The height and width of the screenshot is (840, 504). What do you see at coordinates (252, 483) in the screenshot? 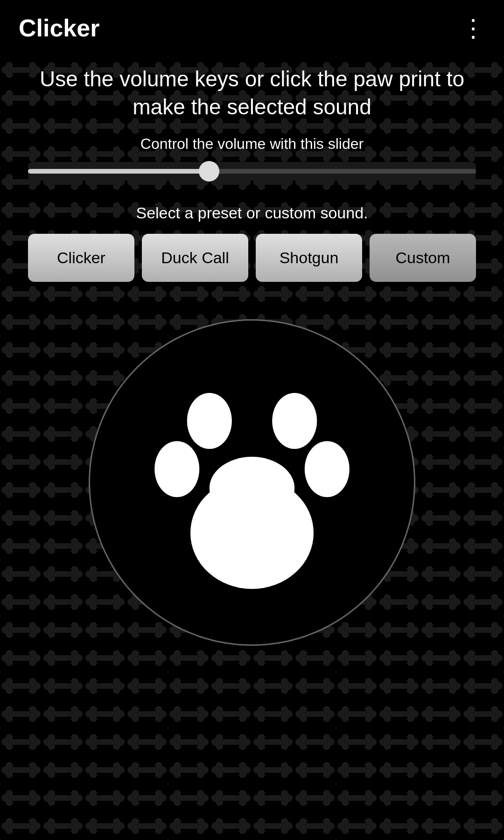
I see `paw-icon` at bounding box center [252, 483].